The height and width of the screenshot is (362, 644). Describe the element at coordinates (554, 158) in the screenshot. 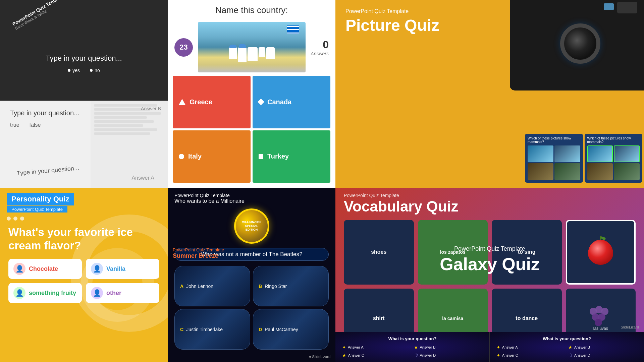

I see `mammal-card-1: Which of these pictures show mammals?` at that location.